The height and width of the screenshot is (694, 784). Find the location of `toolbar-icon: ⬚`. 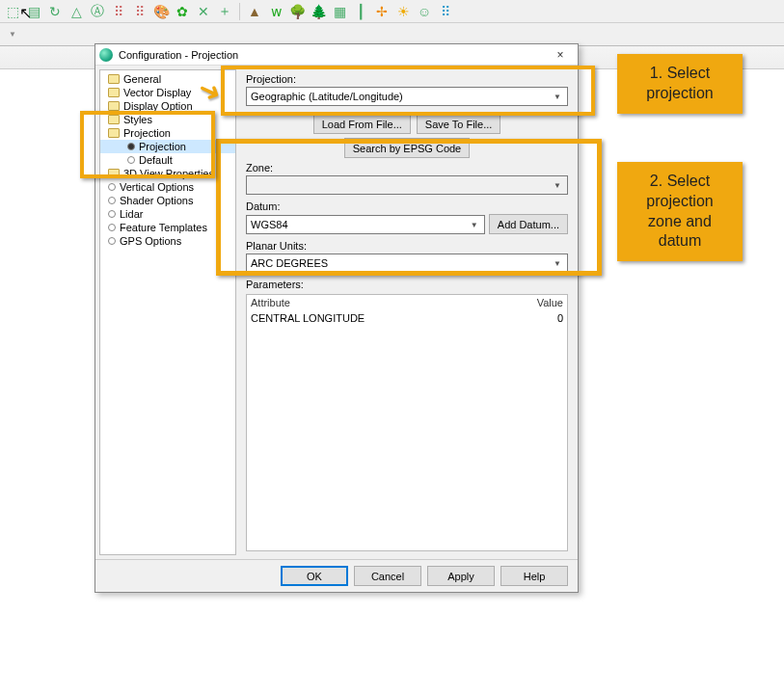

toolbar-icon: ⬚ is located at coordinates (13, 12).